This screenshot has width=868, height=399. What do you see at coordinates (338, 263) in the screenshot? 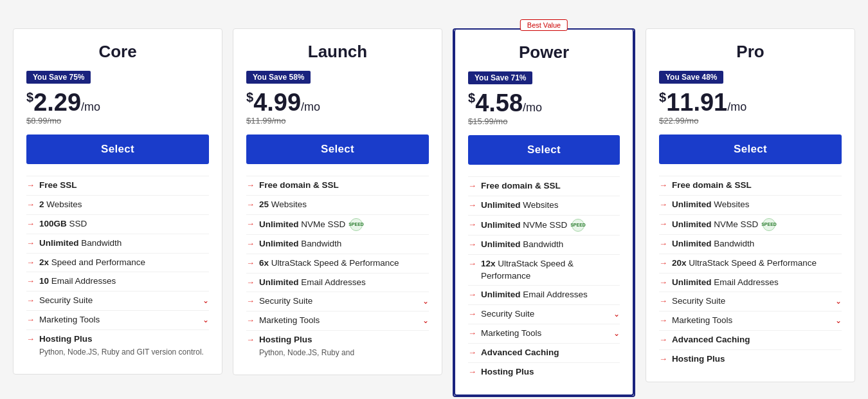
I see `feature-item: → 6x UltraStack Speed & Performance` at bounding box center [338, 263].